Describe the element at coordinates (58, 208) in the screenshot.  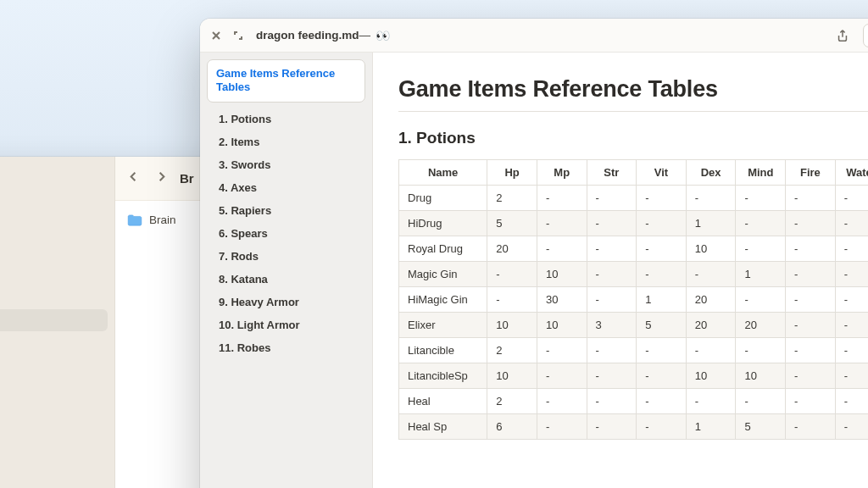
I see `sidebar-section-header: vorites` at that location.